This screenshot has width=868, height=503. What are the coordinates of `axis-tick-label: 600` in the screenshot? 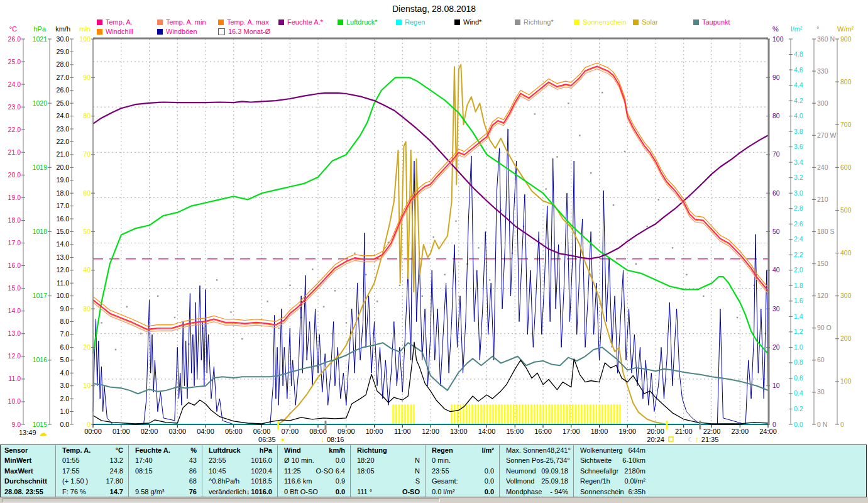 It's located at (846, 167).